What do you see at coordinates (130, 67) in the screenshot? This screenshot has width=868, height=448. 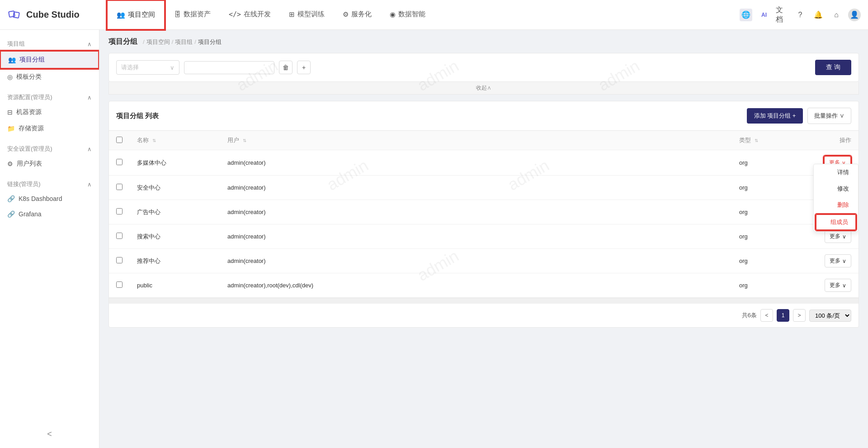 I see `filter-select-placeholder: 请选择` at bounding box center [130, 67].